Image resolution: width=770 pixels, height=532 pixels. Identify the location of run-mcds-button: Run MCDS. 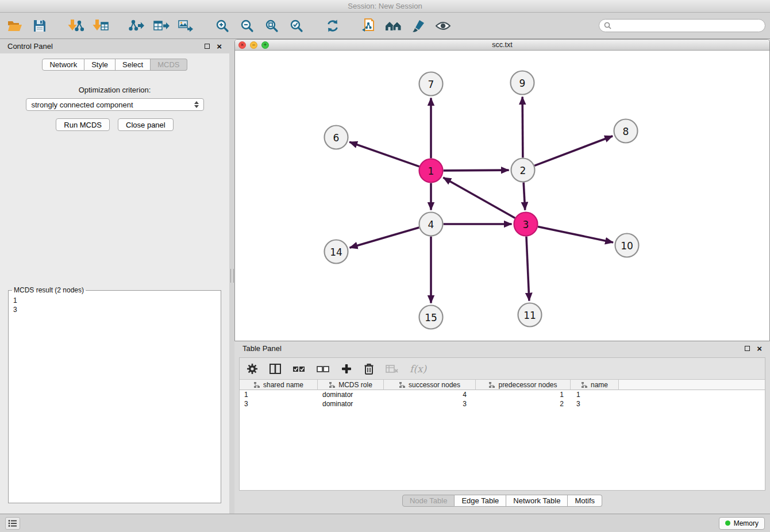
(83, 125).